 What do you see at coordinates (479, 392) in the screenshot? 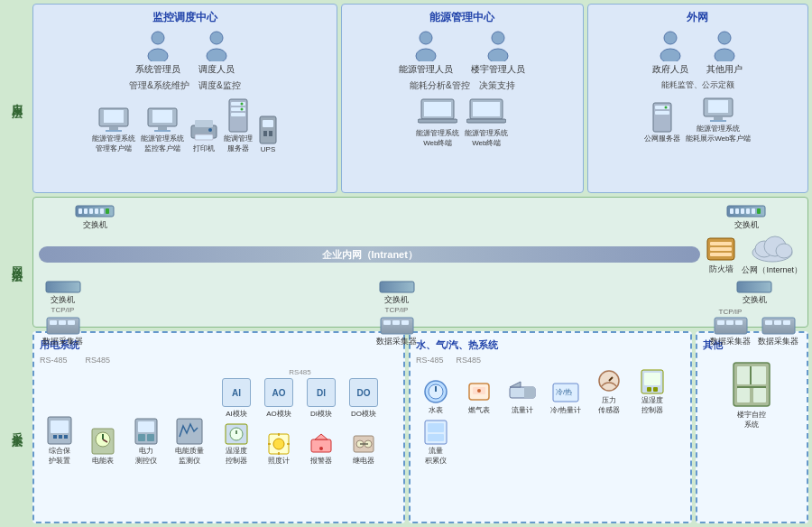
I see `gas-meter-icon` at bounding box center [479, 392].